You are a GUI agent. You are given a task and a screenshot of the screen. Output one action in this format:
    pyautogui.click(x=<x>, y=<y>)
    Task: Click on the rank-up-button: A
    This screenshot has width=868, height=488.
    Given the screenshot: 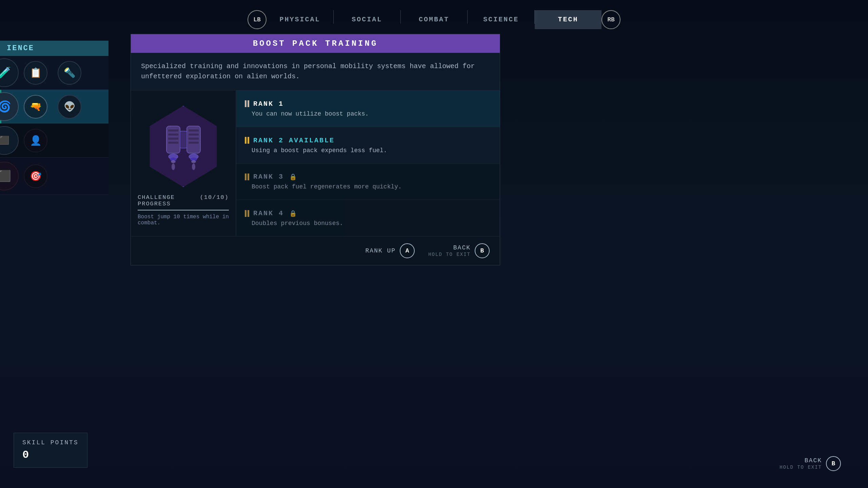 What is the action you would take?
    pyautogui.click(x=407, y=251)
    